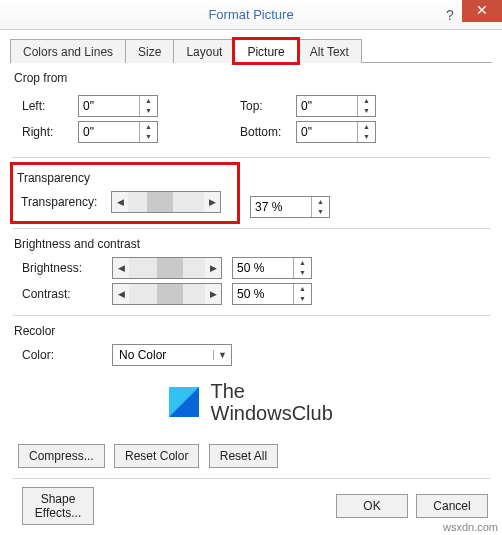 This screenshot has height=535, width=502. I want to click on crop-bottom-spinner: 0" ▲▼, so click(336, 132).